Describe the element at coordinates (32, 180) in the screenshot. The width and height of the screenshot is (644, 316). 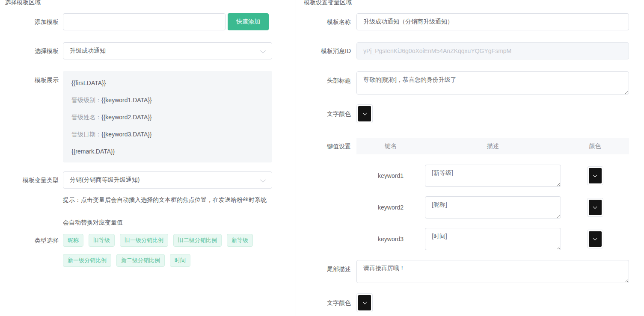
I see `variable-type-label: 模板变量类型` at that location.